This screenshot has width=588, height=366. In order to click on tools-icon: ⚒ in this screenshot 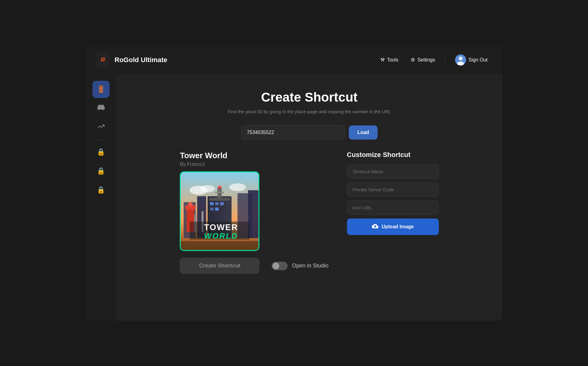, I will do `click(383, 60)`.